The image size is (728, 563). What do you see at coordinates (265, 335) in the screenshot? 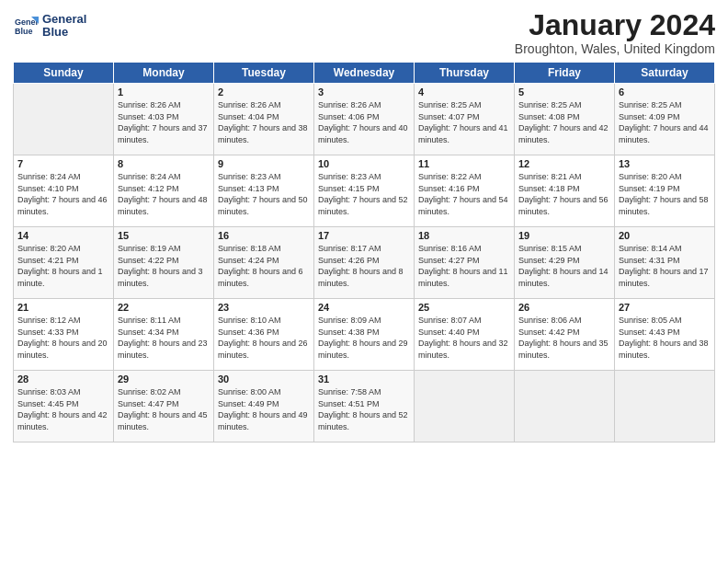
I see `day-cell: 23Sunrise: 8:10 AMSunset: 4:36 PMDayligh…` at bounding box center [265, 335].